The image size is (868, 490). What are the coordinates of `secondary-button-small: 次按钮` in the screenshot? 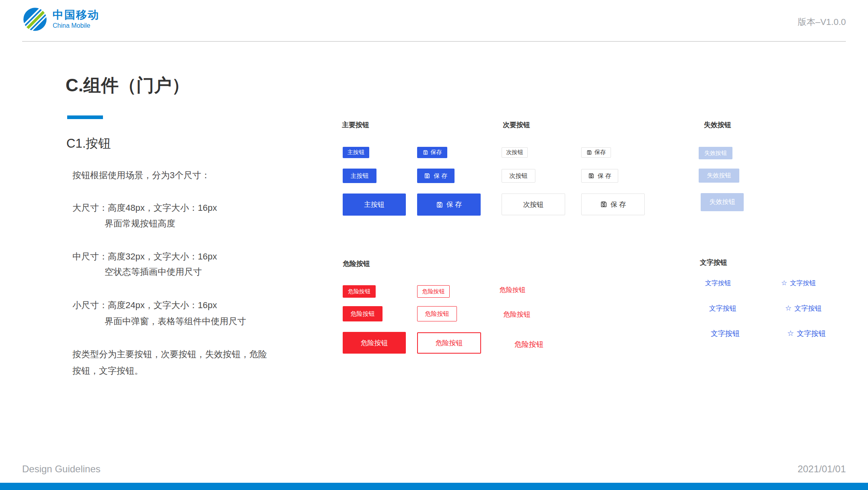 It's located at (515, 152).